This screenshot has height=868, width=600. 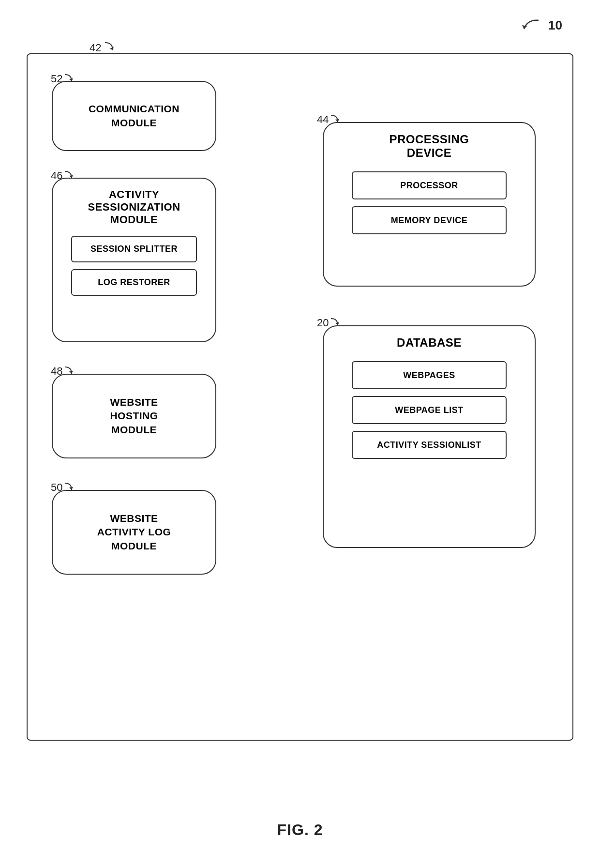 What do you see at coordinates (555, 25) in the screenshot?
I see `figure-ref-label: 10` at bounding box center [555, 25].